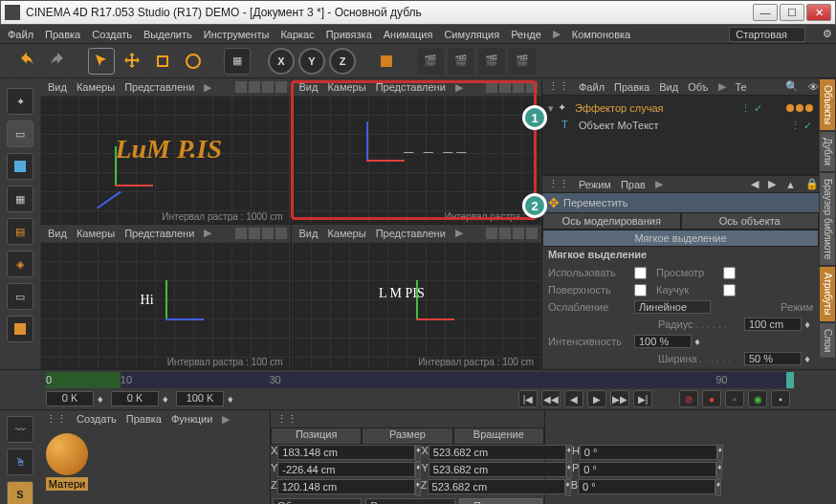  I want to click on goto-end-button: ▶|, so click(643, 399).